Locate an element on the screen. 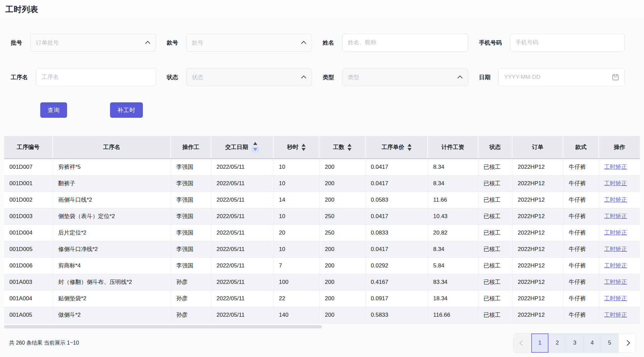 The image size is (644, 357). page-button-2: 2 is located at coordinates (557, 343).